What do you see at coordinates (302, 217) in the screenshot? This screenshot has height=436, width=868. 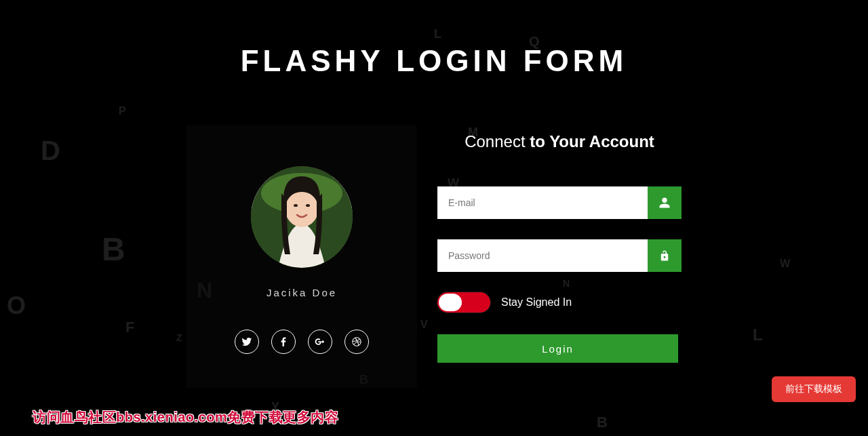 I see `avatar` at bounding box center [302, 217].